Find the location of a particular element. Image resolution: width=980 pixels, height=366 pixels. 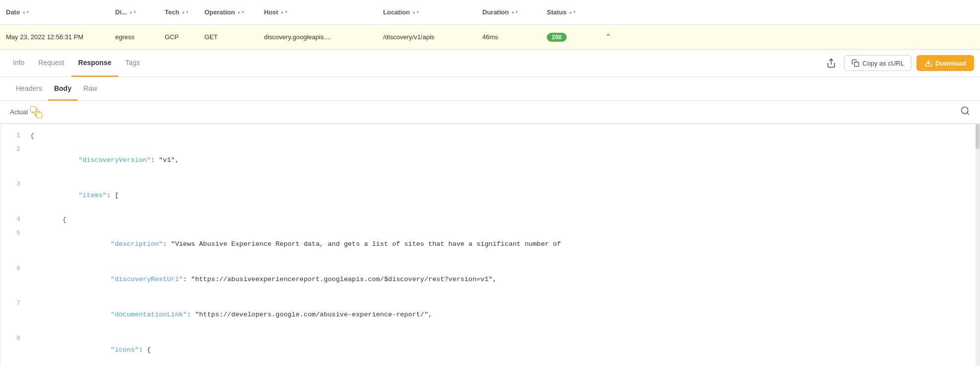

cell-host: discovery.googleapis.... is located at coordinates (324, 37).